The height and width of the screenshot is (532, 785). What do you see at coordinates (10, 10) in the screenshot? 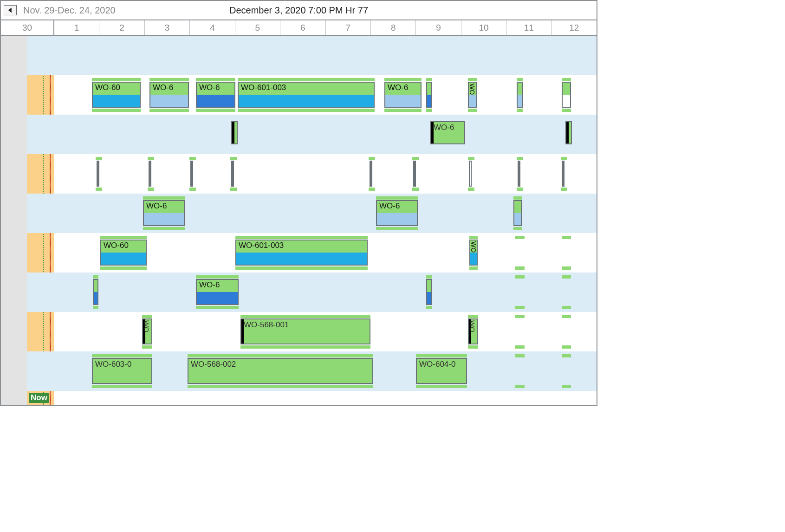
I see `prev-button` at bounding box center [10, 10].